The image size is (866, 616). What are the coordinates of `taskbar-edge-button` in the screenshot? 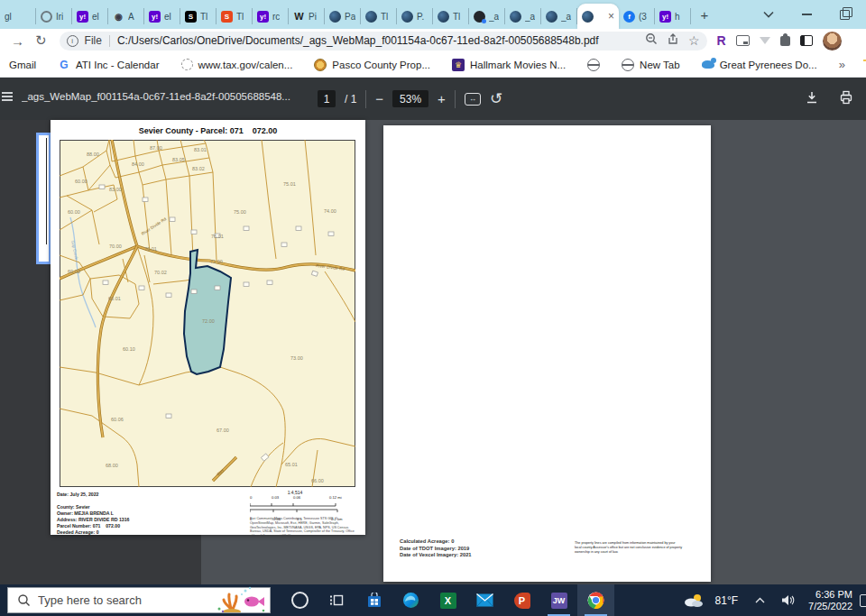 It's located at (411, 601).